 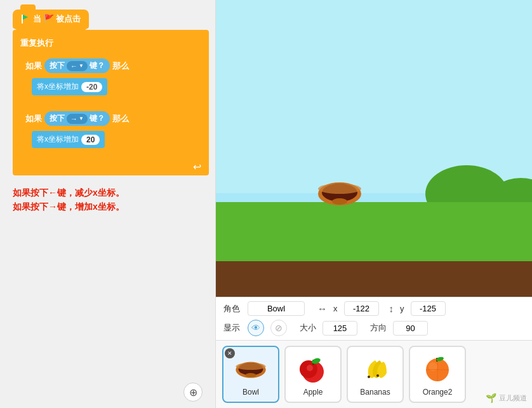 What do you see at coordinates (232, 328) in the screenshot?
I see `show-label: 显示` at bounding box center [232, 328].